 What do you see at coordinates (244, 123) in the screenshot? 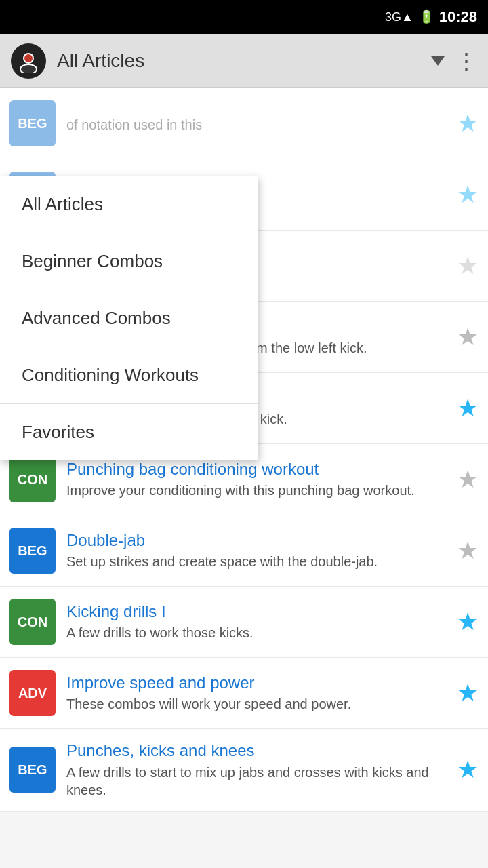
I see `list-item: BEG of notation used in this ★` at bounding box center [244, 123].